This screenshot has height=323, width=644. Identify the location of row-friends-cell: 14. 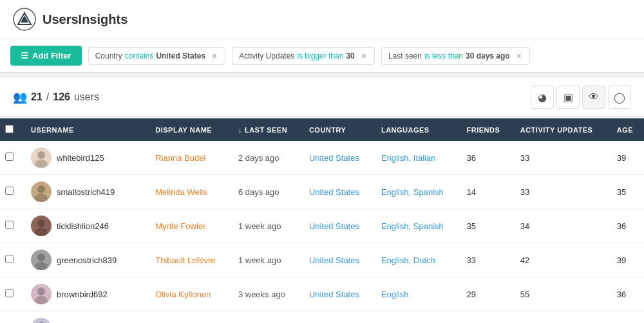
(486, 192).